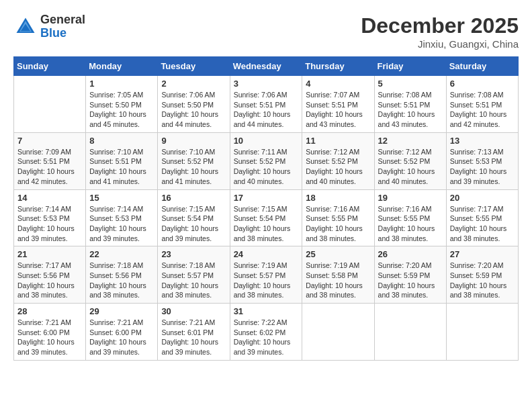  Describe the element at coordinates (63, 34) in the screenshot. I see `logo-blue-label: Blue` at that location.